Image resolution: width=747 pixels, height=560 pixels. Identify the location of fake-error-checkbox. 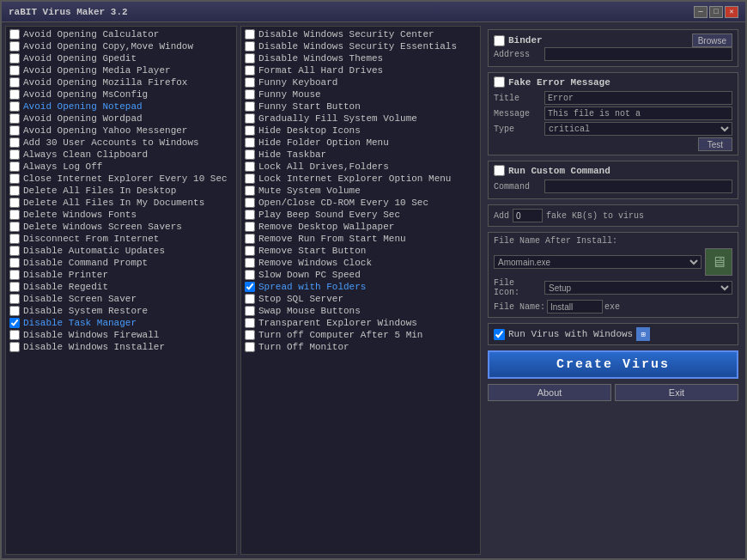
(500, 82).